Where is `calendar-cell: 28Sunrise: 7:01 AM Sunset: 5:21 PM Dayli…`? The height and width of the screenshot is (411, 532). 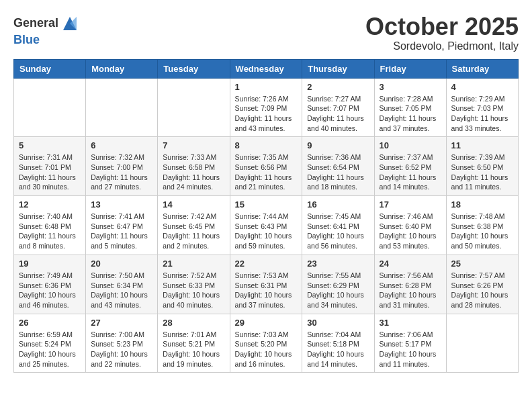
calendar-cell: 28Sunrise: 7:01 AM Sunset: 5:21 PM Dayli… is located at coordinates (193, 343).